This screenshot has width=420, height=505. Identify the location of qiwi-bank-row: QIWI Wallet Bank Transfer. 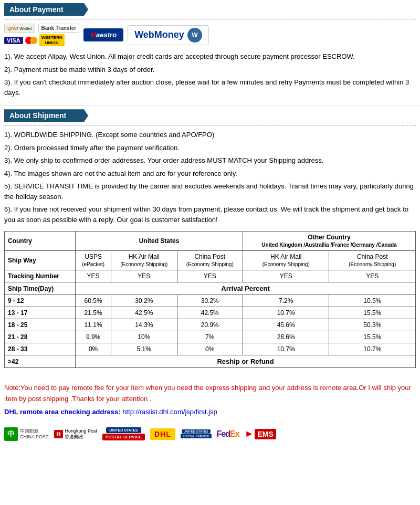
(42, 28).